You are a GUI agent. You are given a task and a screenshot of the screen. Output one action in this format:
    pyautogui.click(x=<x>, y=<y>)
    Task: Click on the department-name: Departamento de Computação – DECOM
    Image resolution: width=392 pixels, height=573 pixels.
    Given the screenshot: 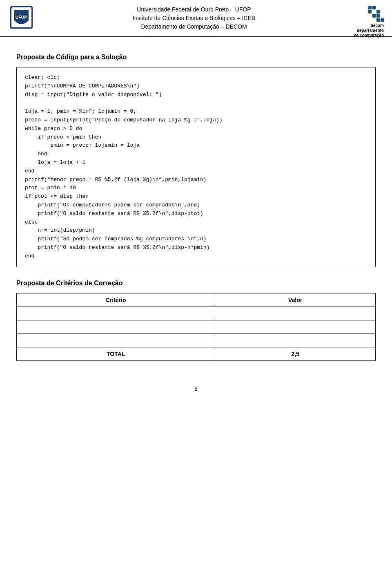 What is the action you would take?
    pyautogui.click(x=194, y=27)
    